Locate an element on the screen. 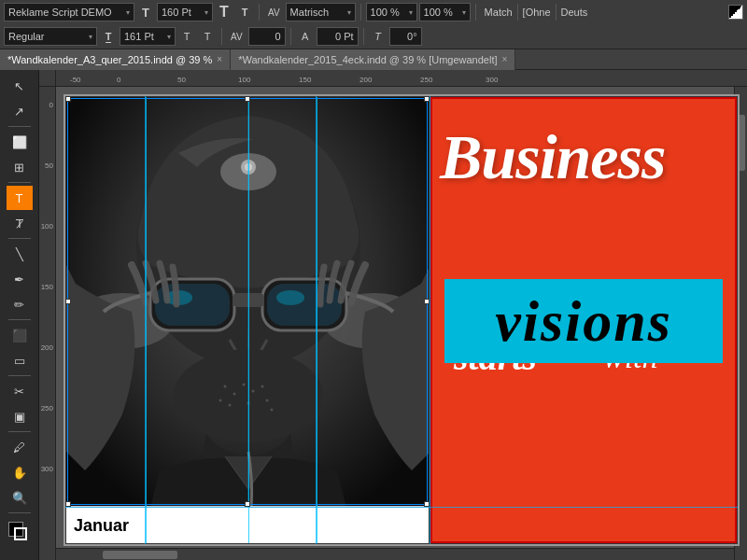 The height and width of the screenshot is (560, 747). kerning-icon2: T is located at coordinates (207, 36).